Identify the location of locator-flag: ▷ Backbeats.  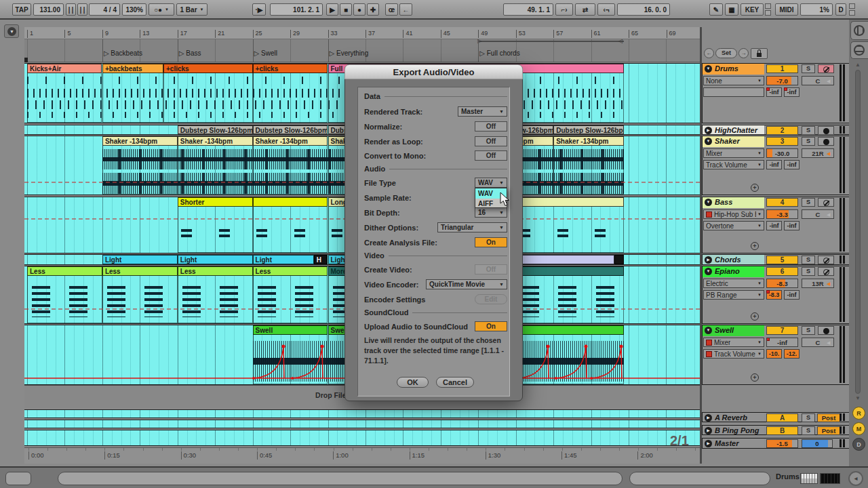
(141, 54).